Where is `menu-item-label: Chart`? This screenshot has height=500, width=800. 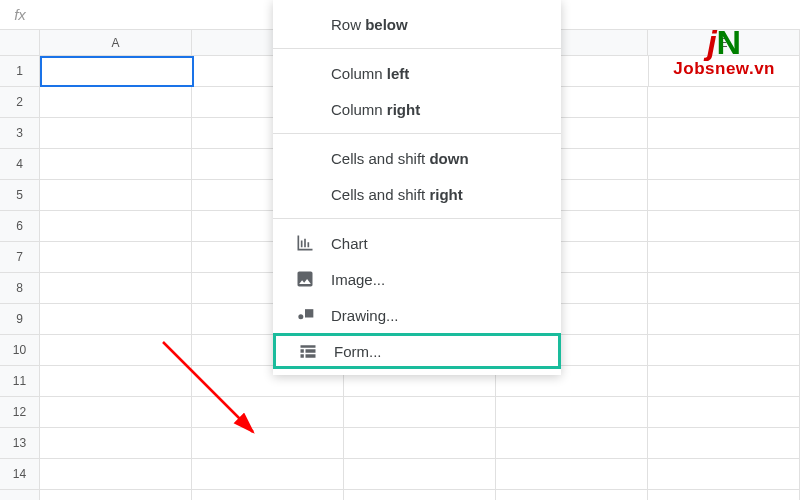 menu-item-label: Chart is located at coordinates (350, 244).